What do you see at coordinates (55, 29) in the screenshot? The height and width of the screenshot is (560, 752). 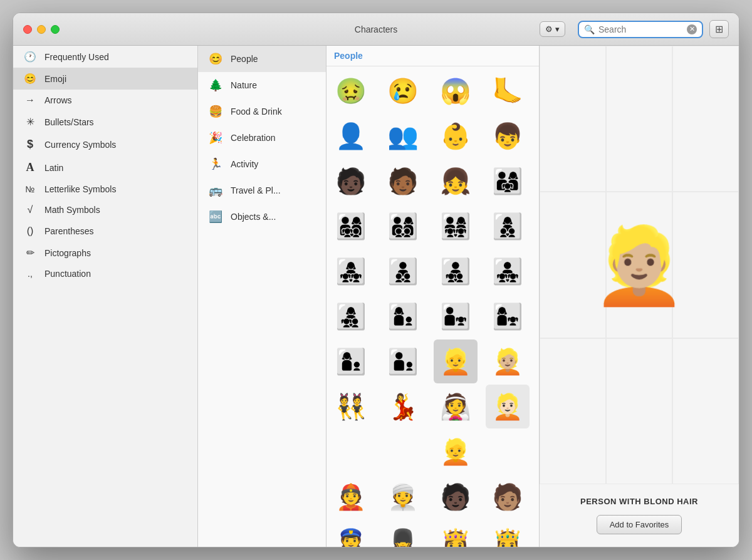 I see `maximize-button` at bounding box center [55, 29].